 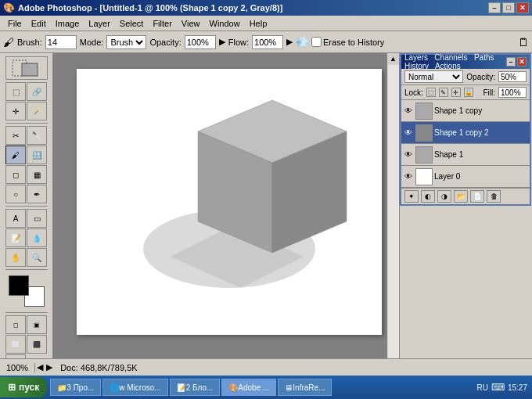 I want to click on pen-tool: ✒, so click(x=37, y=194).